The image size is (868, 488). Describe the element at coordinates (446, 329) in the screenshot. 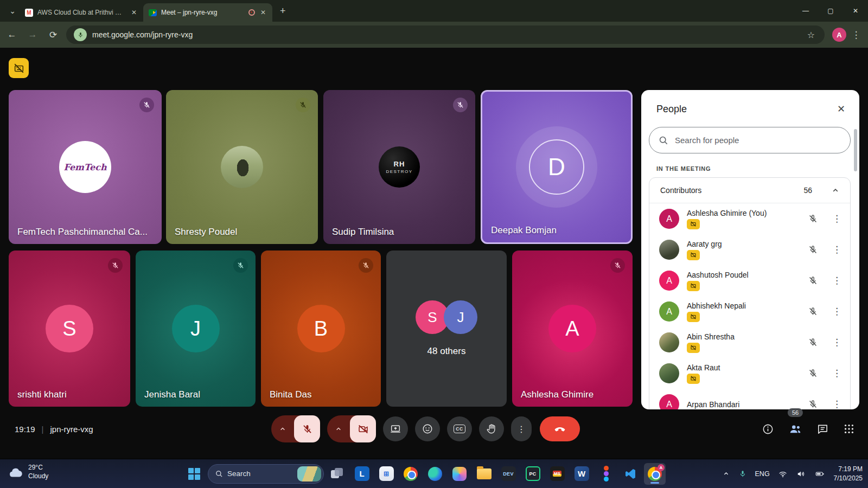

I see `overflow-tile-48-others: S J 48 others` at that location.